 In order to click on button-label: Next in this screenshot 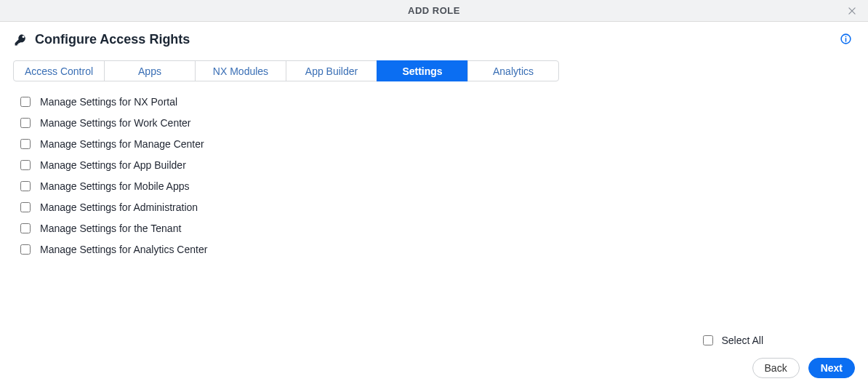, I will do `click(832, 368)`.